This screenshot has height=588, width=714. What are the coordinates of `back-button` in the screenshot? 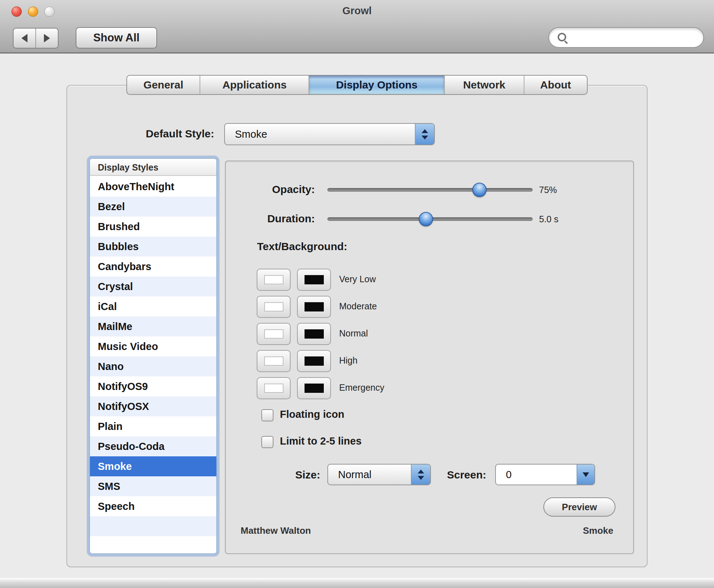 It's located at (25, 38).